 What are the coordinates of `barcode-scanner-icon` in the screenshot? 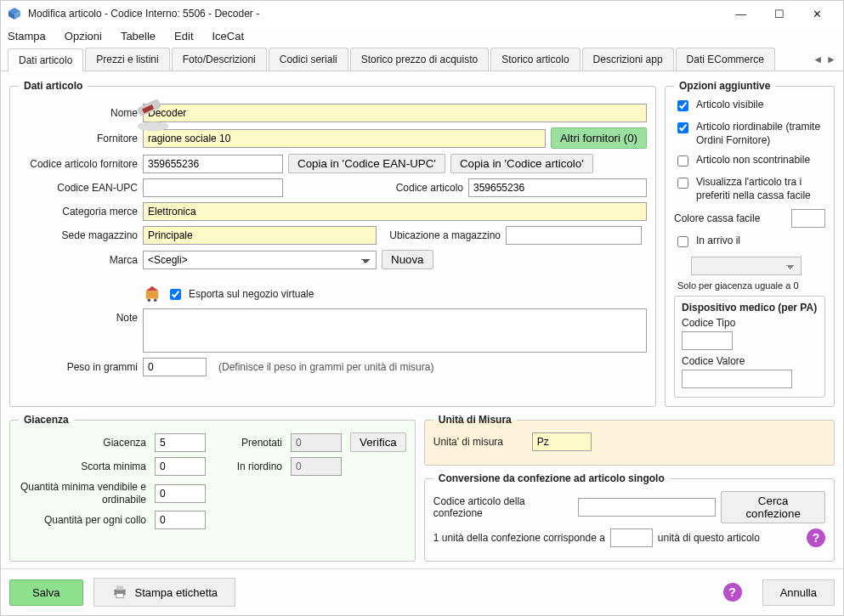 It's located at (153, 114).